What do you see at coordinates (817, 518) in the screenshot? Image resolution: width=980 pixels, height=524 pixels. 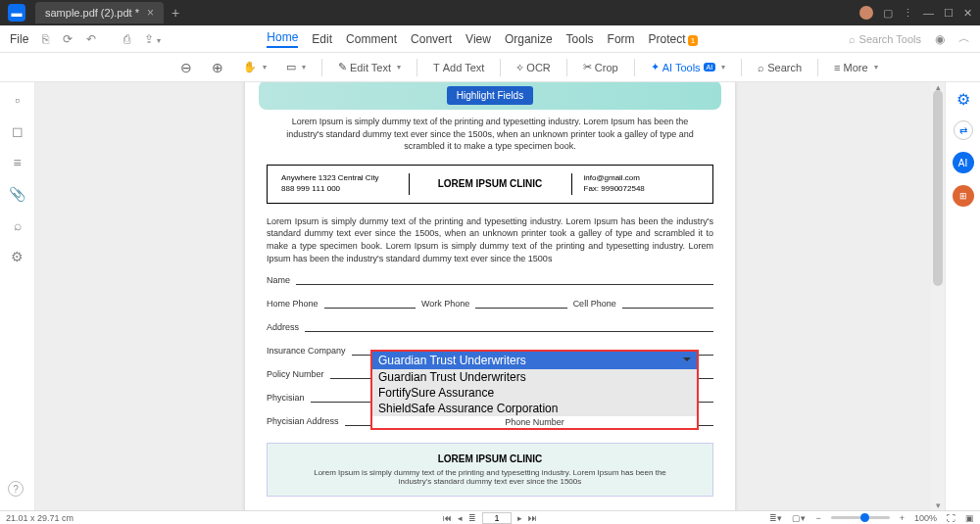 I see `zoom-out-status: −` at bounding box center [817, 518].